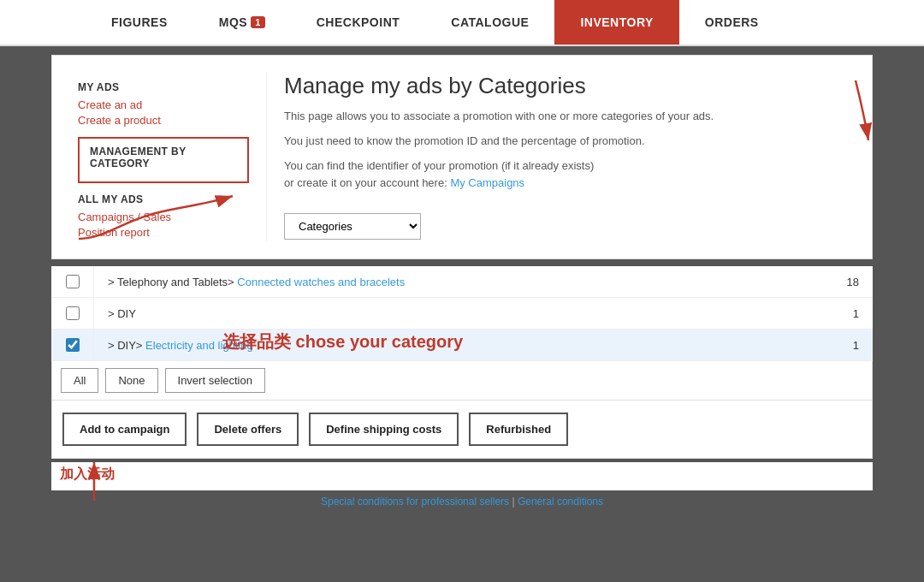  I want to click on add-to-campaign-button: Add to campaign, so click(125, 430).